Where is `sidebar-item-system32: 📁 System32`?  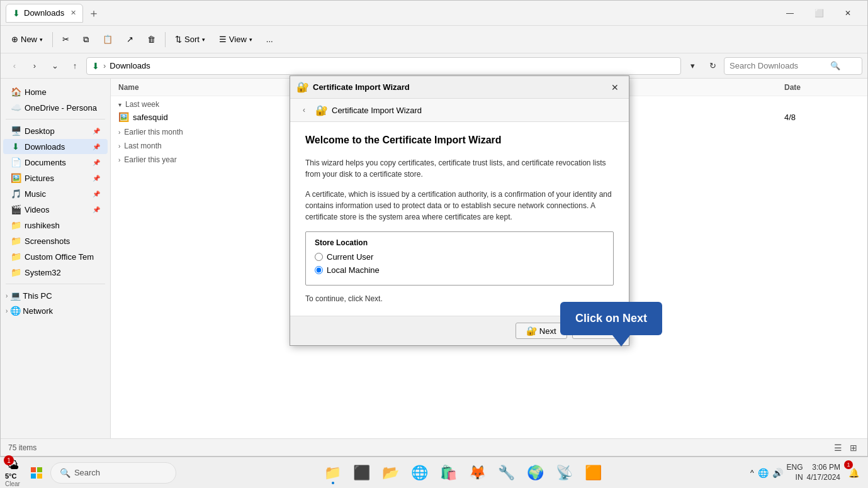 sidebar-item-system32: 📁 System32 is located at coordinates (55, 272).